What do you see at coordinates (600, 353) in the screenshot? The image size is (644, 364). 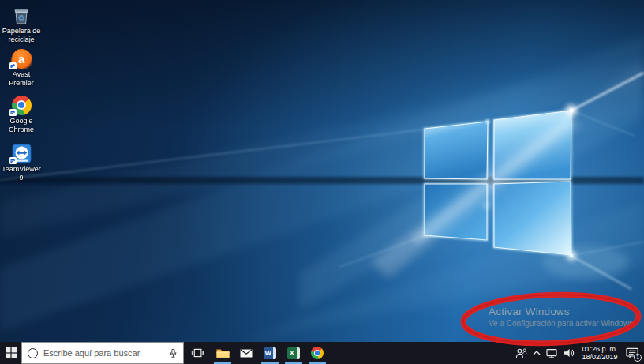 I see `taskbar-clock: 01:26 p. m. 18/02/2019` at bounding box center [600, 353].